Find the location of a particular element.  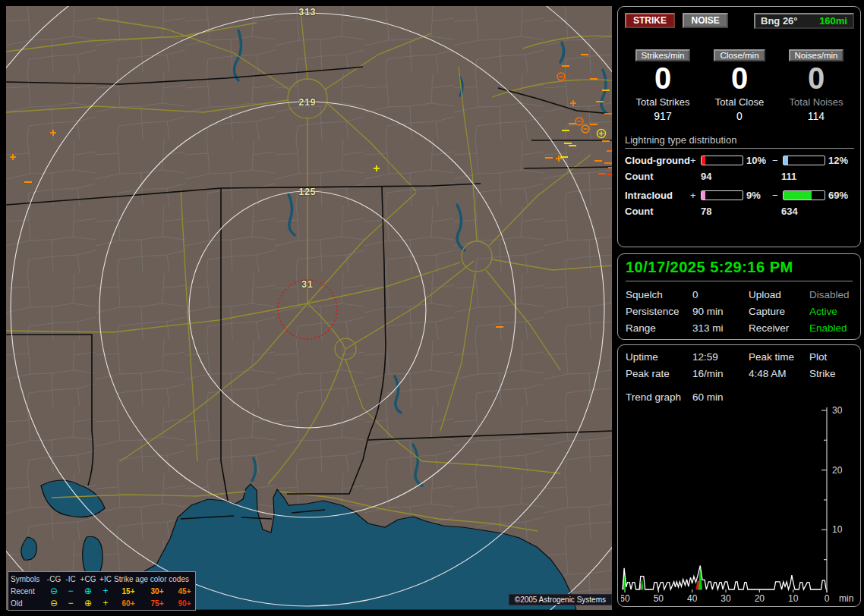

series-ic-rate is located at coordinates (642, 584).